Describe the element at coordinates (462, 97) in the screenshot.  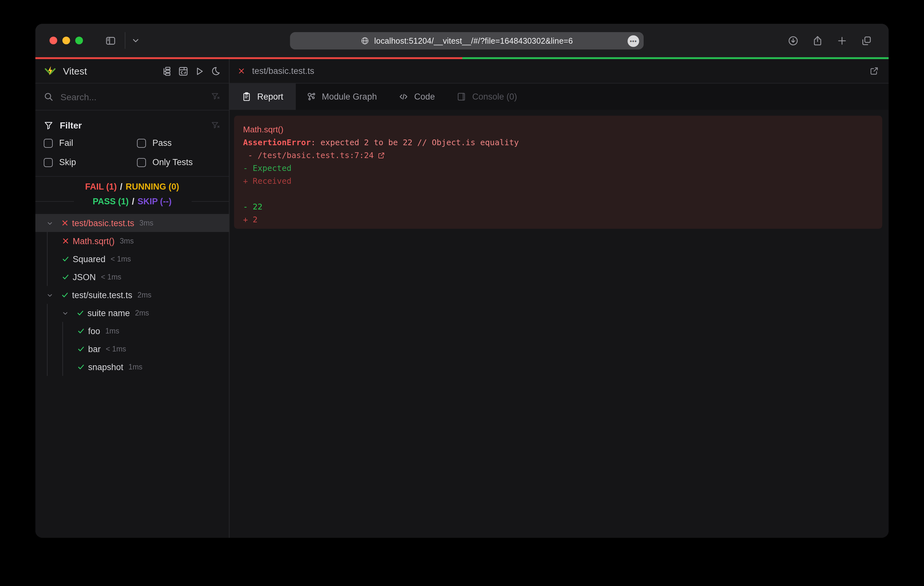
I see `console-icon` at that location.